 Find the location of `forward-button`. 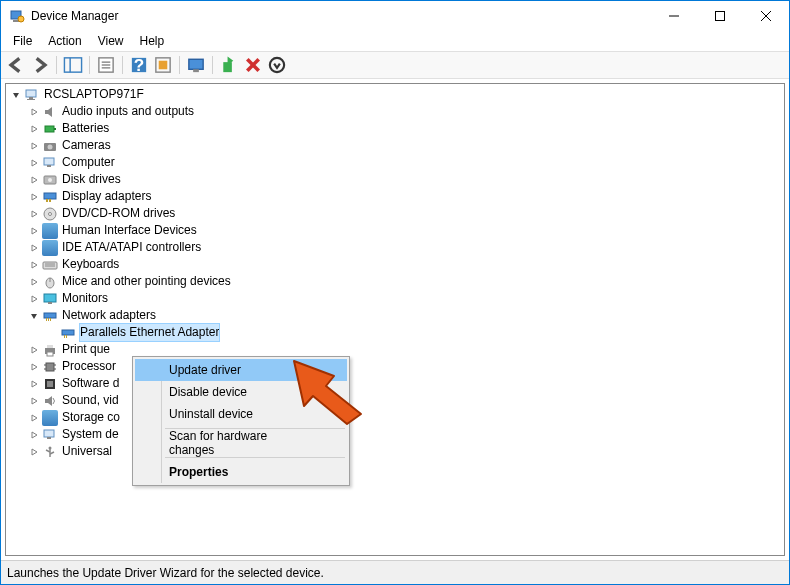

forward-button is located at coordinates (40, 65).